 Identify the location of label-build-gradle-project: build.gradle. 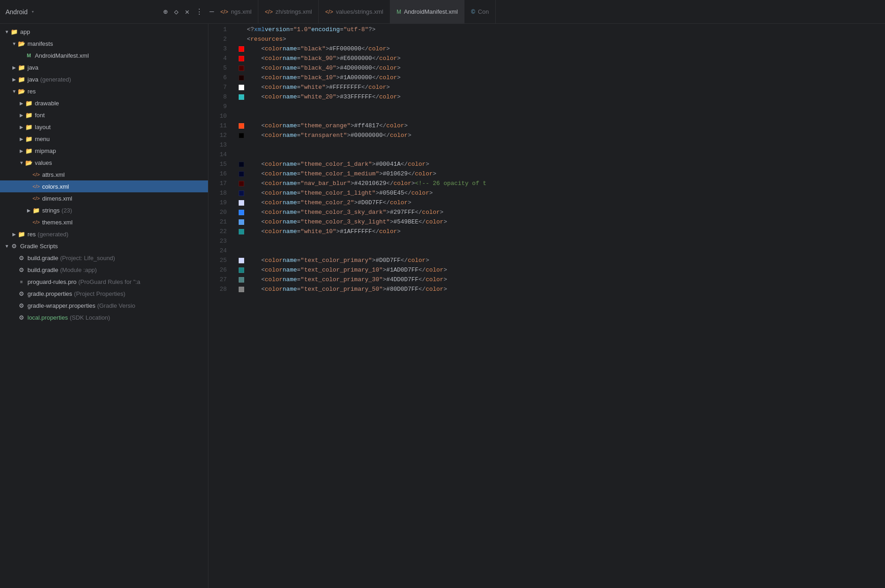
(43, 258).